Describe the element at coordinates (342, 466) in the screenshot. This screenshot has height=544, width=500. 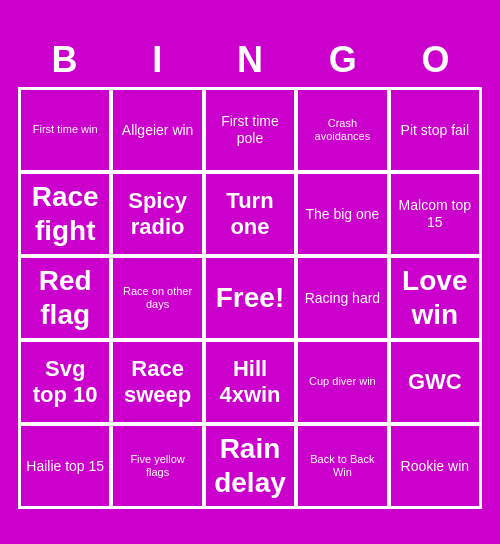
I see `cell-r4-c3: Back to Back Win` at that location.